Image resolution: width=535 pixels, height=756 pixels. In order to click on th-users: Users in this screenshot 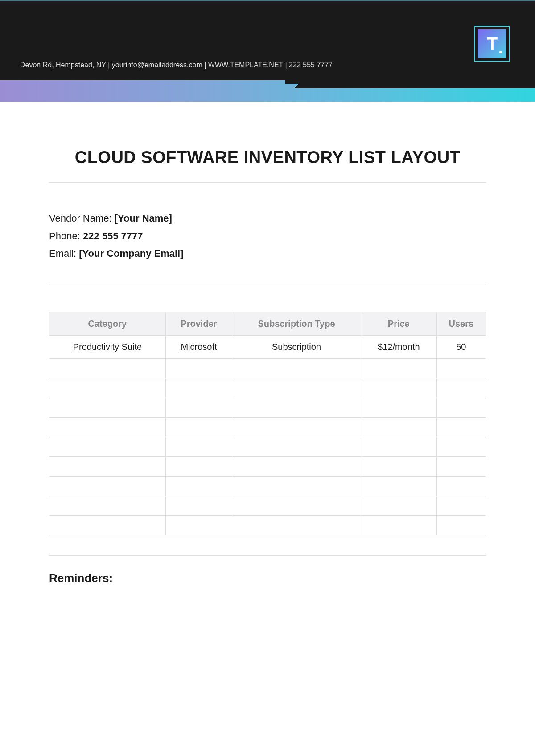, I will do `click(461, 324)`.